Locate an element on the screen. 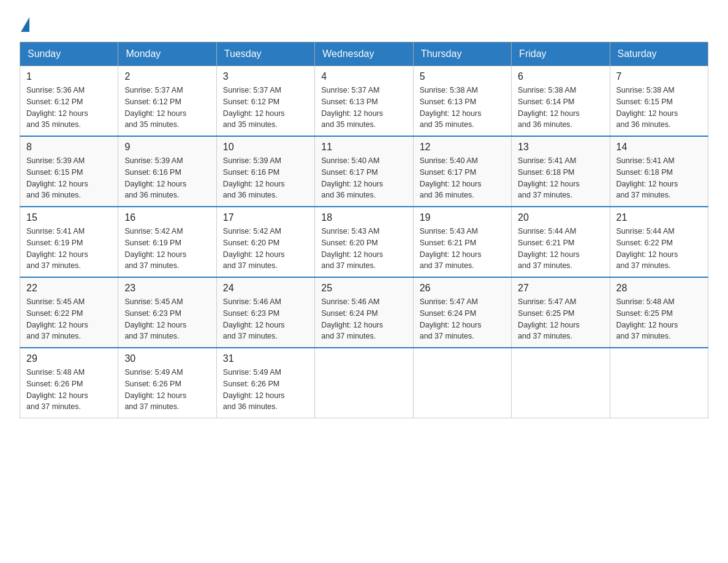 This screenshot has width=728, height=563. calendar-cell: 14Sunrise: 5:41 AMSunset: 6:18 PMDayligh… is located at coordinates (659, 172).